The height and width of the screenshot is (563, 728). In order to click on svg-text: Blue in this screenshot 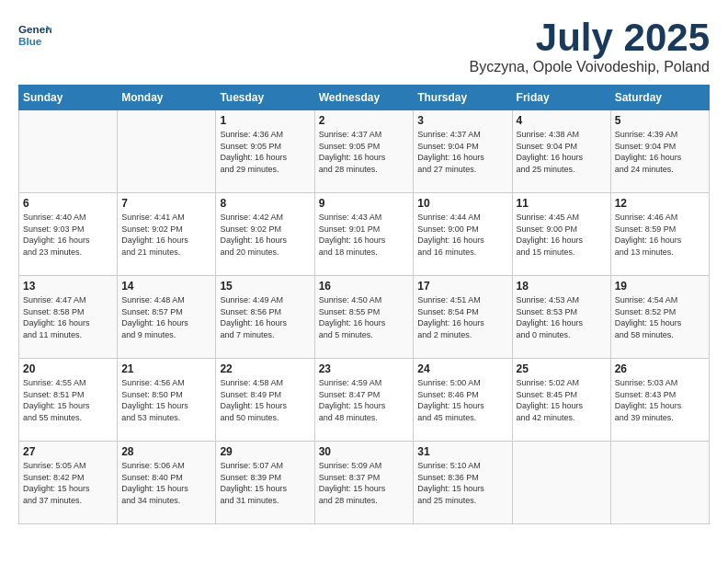, I will do `click(30, 40)`.